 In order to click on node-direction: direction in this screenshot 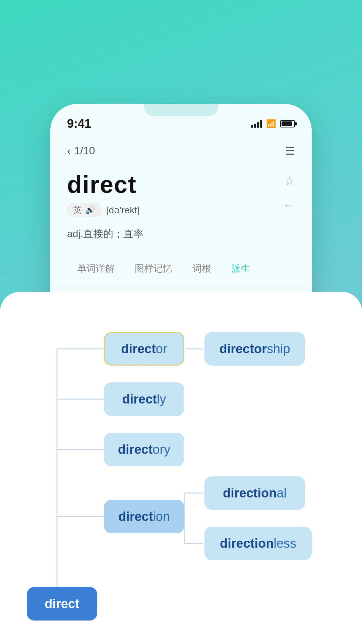, I will do `click(144, 517)`.